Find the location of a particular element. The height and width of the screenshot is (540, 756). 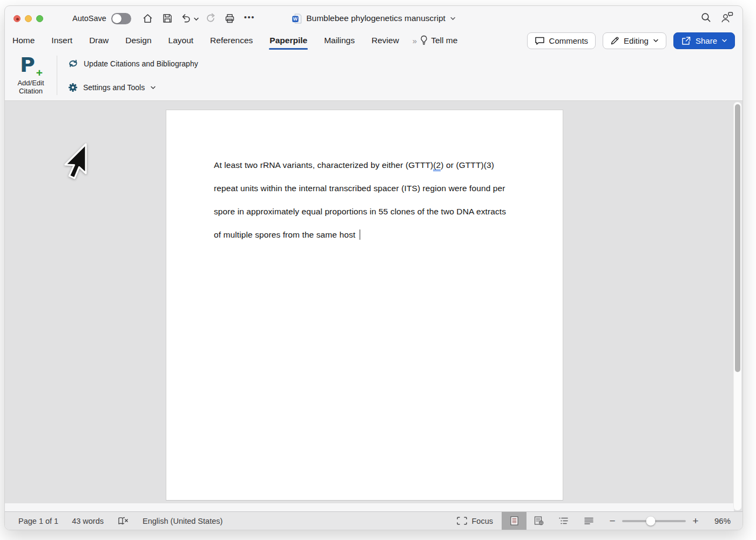

undo-button is located at coordinates (186, 18).